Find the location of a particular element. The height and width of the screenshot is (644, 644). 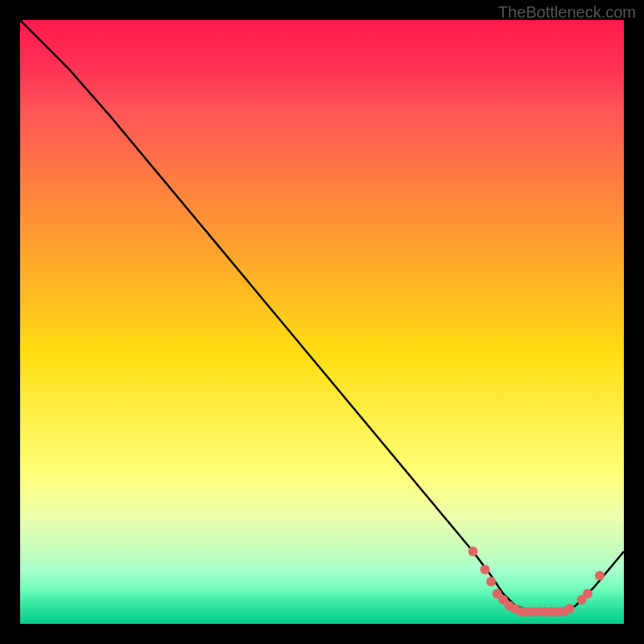

marker-dots-group is located at coordinates (537, 581).